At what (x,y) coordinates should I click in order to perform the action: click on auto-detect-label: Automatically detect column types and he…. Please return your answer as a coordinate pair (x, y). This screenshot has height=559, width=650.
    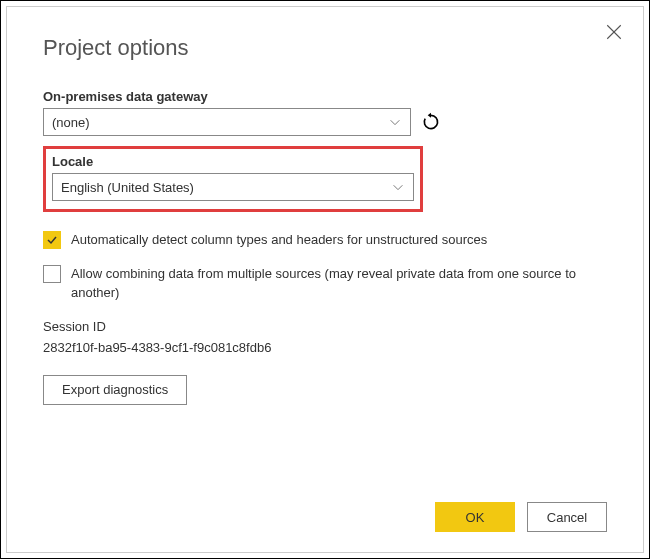
    Looking at the image, I should click on (279, 240).